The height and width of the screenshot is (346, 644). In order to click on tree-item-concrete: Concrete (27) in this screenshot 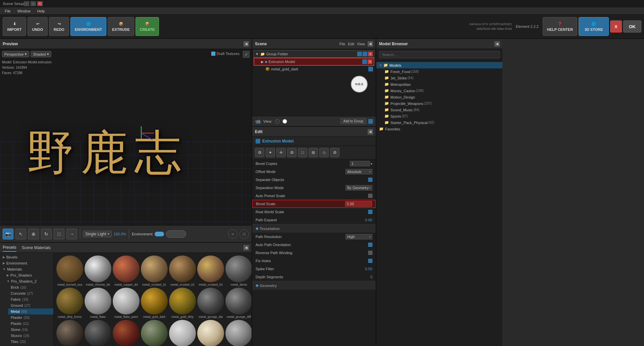, I will do `click(31, 293)`.